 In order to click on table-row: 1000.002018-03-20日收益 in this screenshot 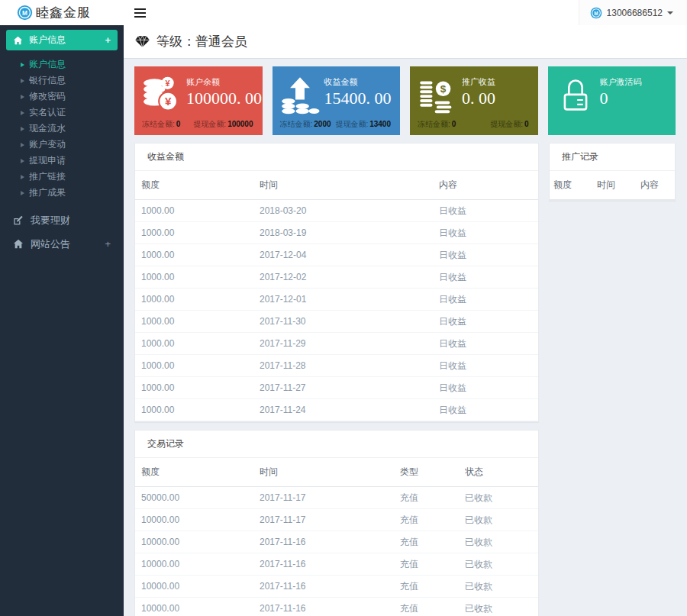, I will do `click(337, 211)`.